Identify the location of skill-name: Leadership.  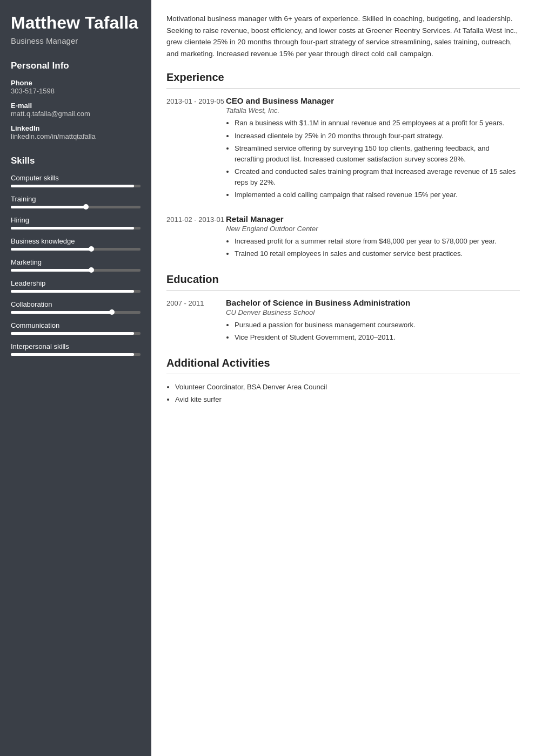
(76, 283).